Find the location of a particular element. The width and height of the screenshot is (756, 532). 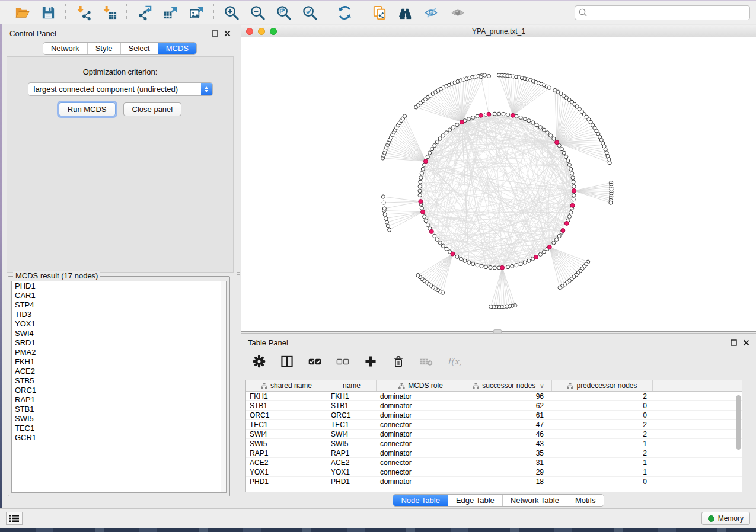

tab-edge-table: Edge Table is located at coordinates (476, 500).